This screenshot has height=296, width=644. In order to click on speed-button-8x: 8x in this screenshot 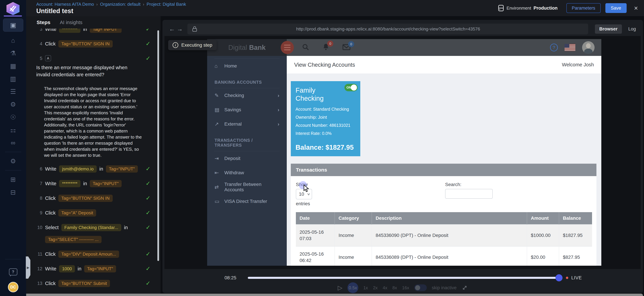, I will do `click(394, 288)`.